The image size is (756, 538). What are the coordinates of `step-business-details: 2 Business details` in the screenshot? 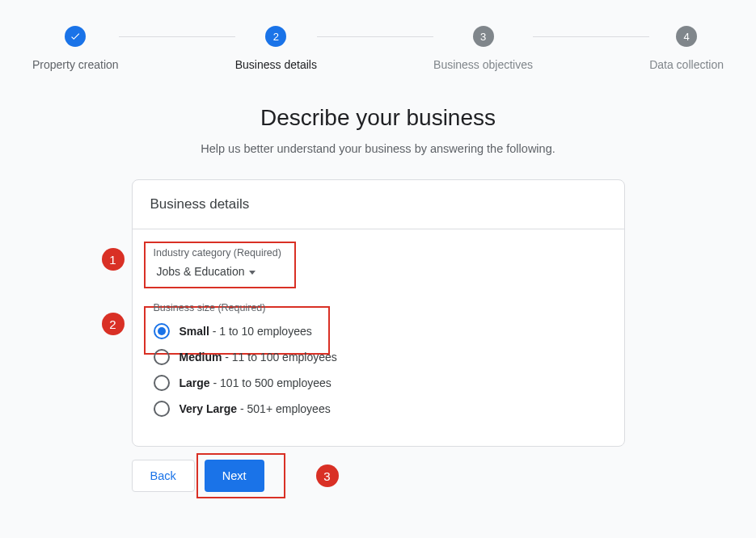 It's located at (277, 48).